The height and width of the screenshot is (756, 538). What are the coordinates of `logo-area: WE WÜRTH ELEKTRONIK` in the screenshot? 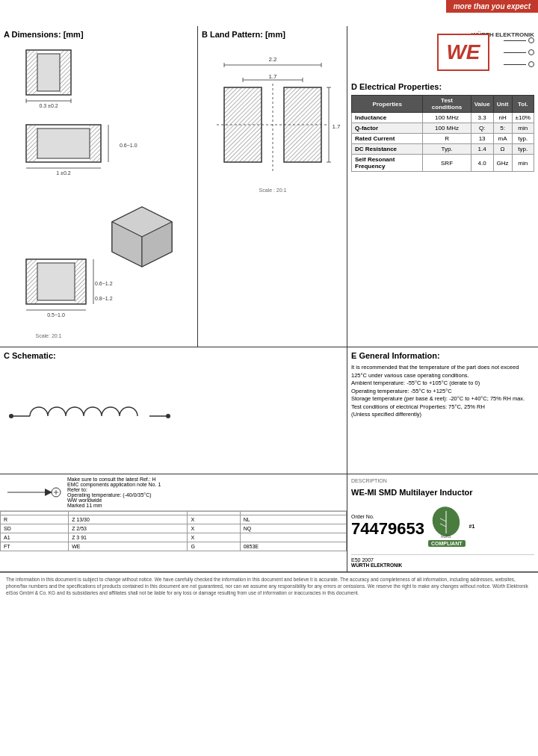 It's located at (442, 52).